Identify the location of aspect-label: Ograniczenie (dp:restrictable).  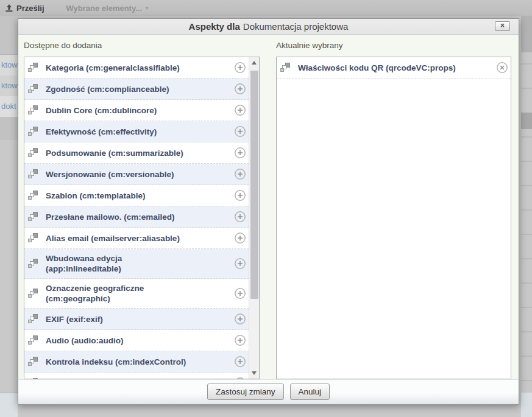
(140, 379).